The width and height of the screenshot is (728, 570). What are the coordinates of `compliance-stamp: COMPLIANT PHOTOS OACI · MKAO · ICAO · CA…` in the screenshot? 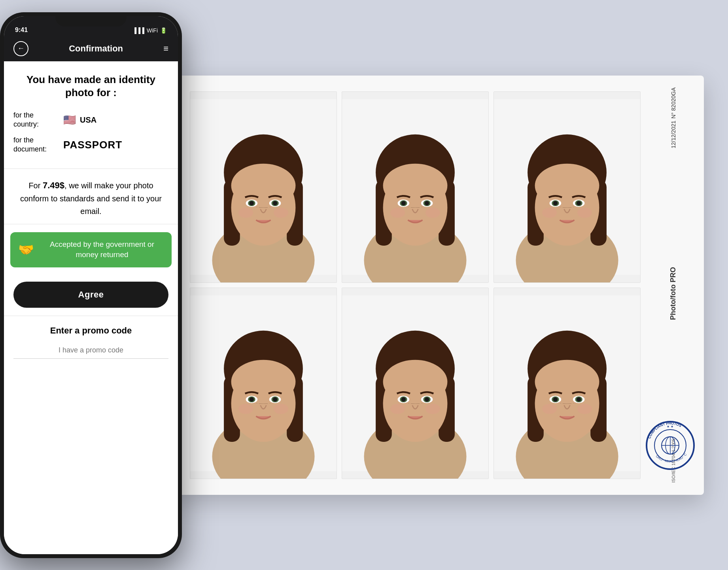 It's located at (670, 445).